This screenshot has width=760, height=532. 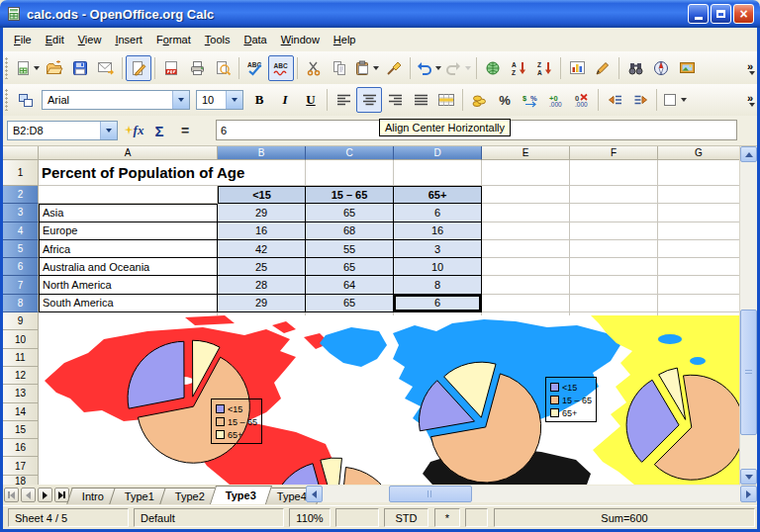 I want to click on add-decimal-button: +0.000, so click(x=556, y=100).